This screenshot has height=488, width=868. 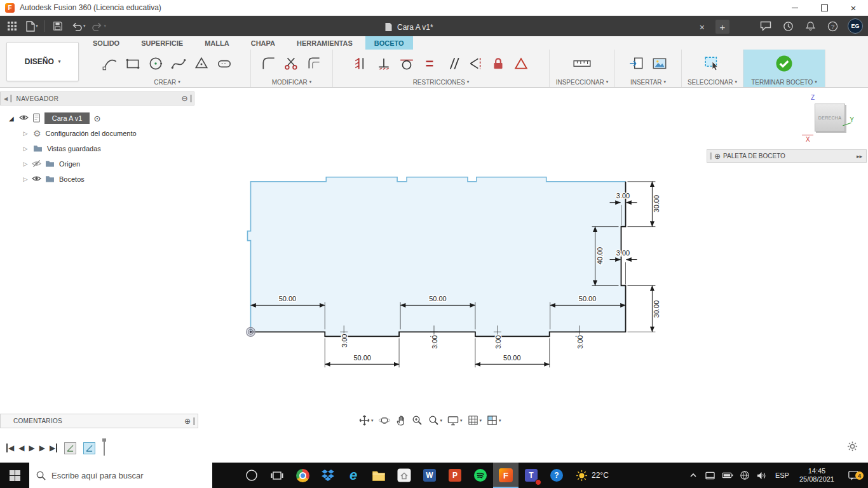 I want to click on edge-icon: e, so click(x=353, y=475).